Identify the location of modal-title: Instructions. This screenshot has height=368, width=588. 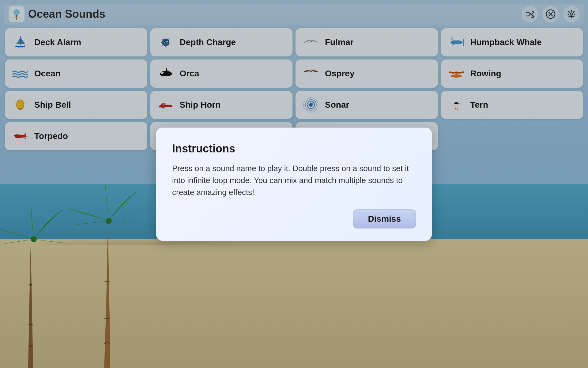
(294, 149).